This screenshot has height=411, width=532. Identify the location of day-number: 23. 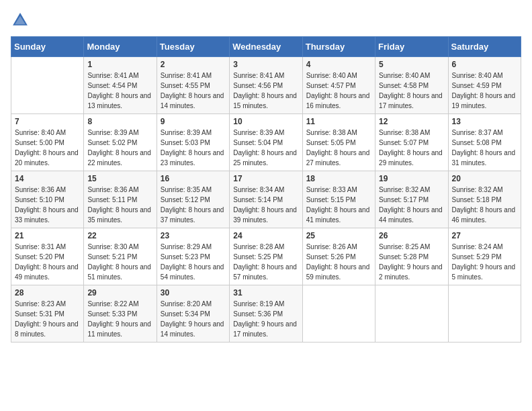
(193, 236).